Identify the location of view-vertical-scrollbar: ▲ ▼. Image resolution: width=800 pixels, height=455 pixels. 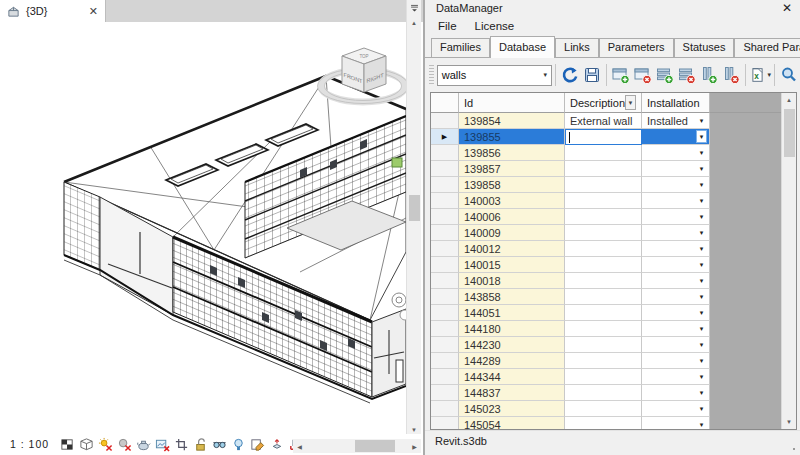
(414, 218).